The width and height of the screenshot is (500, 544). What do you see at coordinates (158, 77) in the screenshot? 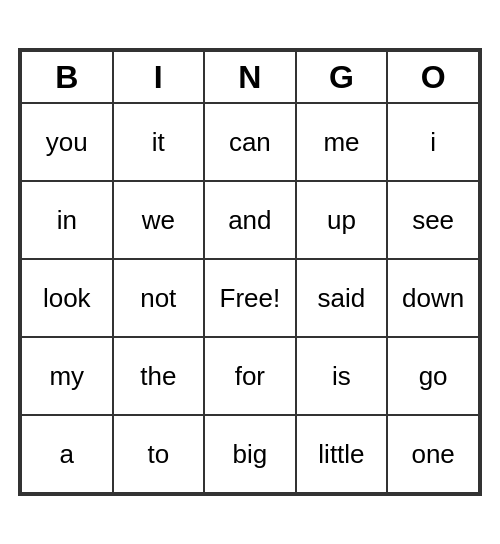
I see `header-col-i: I` at bounding box center [158, 77].